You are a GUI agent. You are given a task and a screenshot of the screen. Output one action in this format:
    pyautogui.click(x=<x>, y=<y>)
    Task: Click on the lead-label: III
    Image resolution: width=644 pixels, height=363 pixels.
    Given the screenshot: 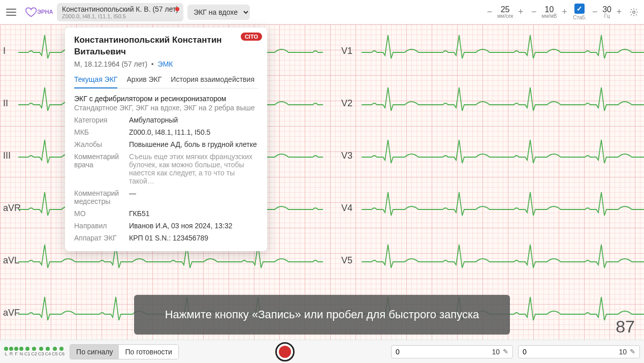 What is the action you would take?
    pyautogui.click(x=7, y=156)
    